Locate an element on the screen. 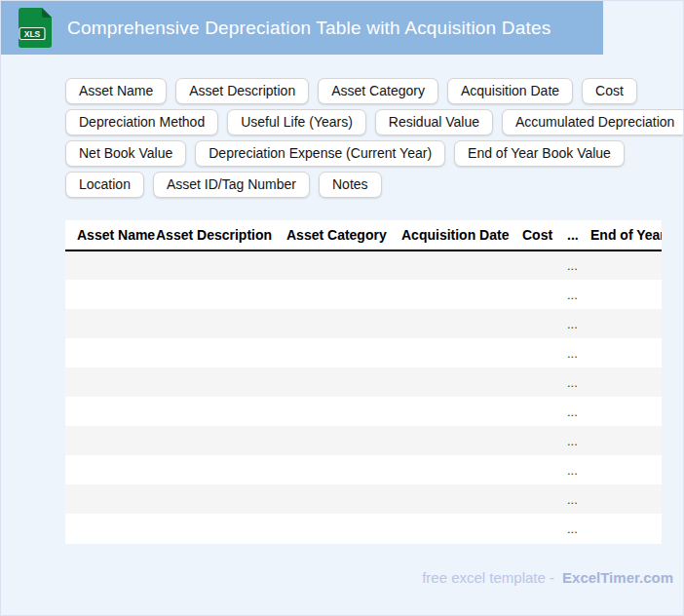 This screenshot has height=616, width=684. column-header: Asset Category is located at coordinates (344, 236).